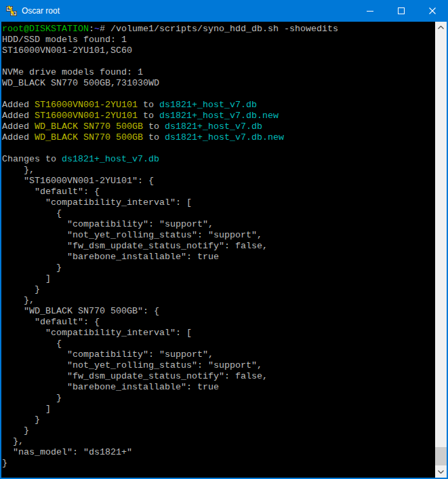  I want to click on terminal-line: "WD_BLACK SN770 500GB": {, so click(218, 311).